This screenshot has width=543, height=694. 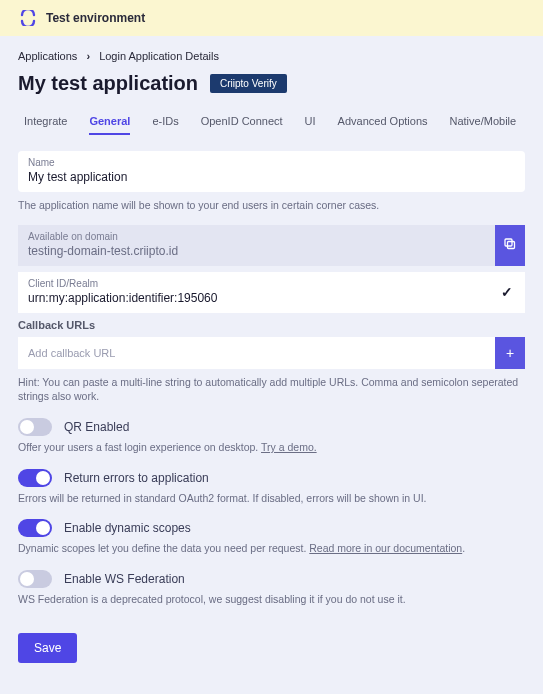 I want to click on copy-icon, so click(x=510, y=246).